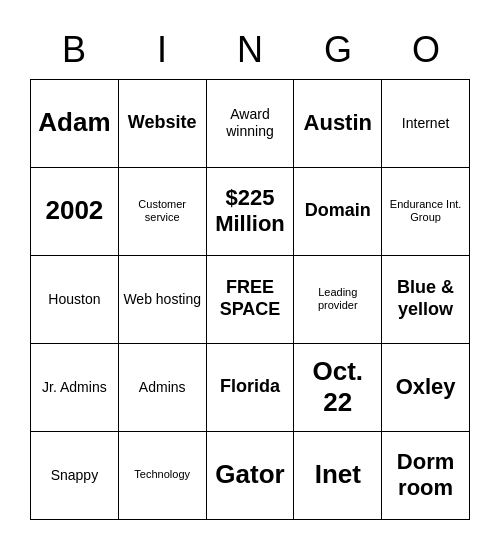 This screenshot has width=500, height=544. What do you see at coordinates (74, 122) in the screenshot?
I see `cell-content: Adam` at bounding box center [74, 122].